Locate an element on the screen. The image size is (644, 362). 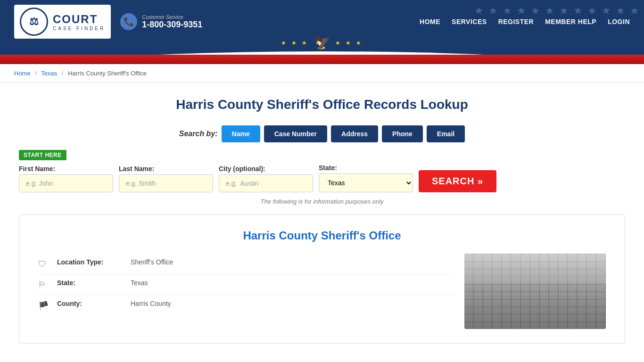
info-table: 🛡 Location Type: Sheriff's Office 🏳 Stat… is located at coordinates (247, 291).